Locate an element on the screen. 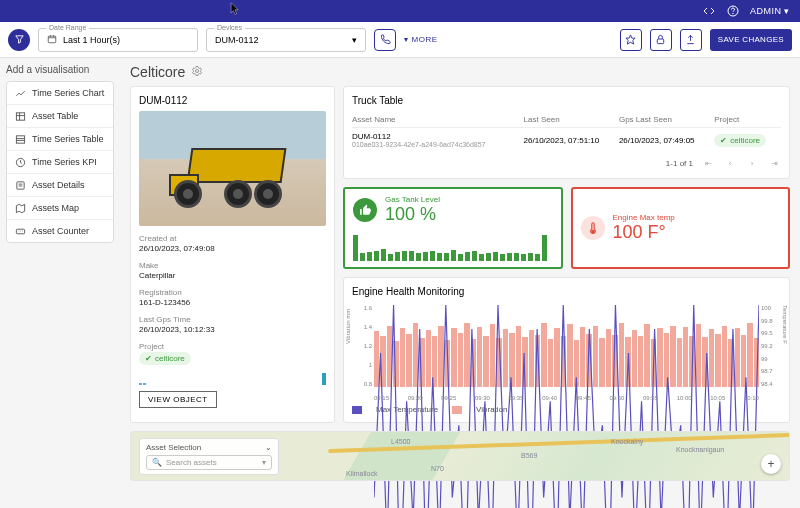  asset-sparkline is located at coordinates (232, 379).